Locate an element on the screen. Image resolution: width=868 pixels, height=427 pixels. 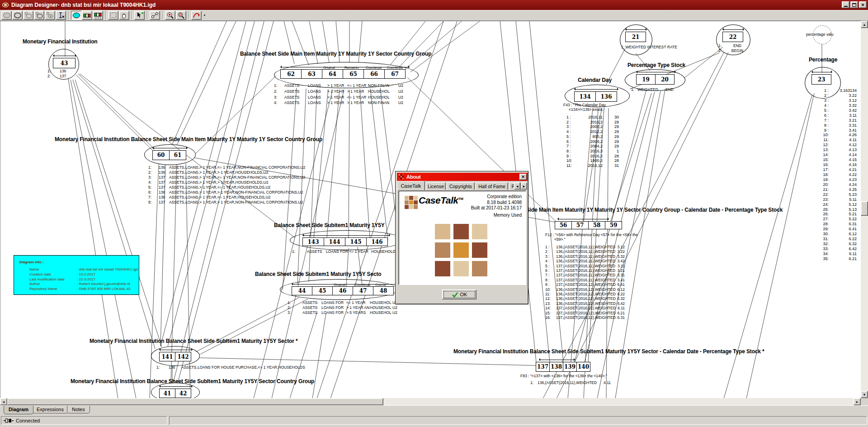
pan-hand-tool-icon is located at coordinates (124, 15).